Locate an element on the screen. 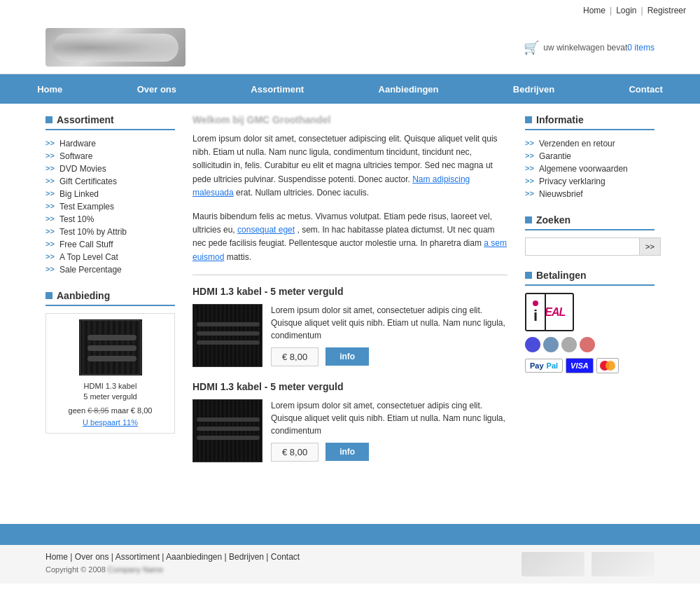 The width and height of the screenshot is (700, 601). nav-bedrijven: Bedrijven is located at coordinates (533, 90).